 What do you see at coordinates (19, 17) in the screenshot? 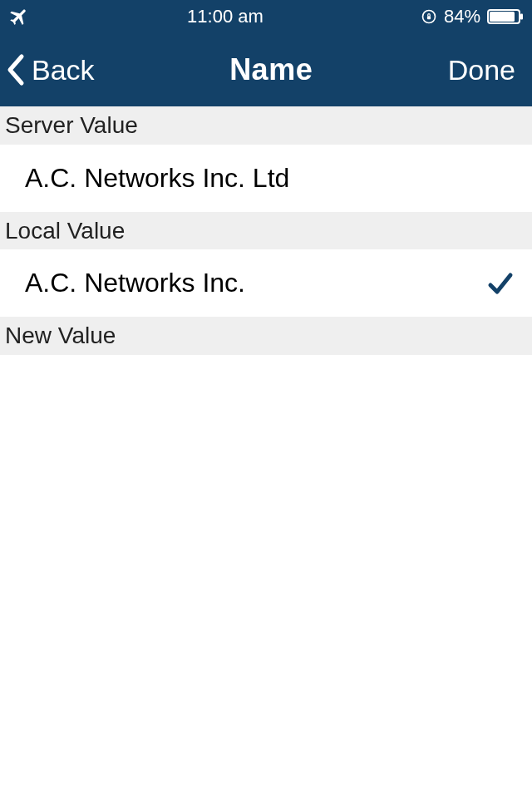
I see `airplane-mode-icon` at bounding box center [19, 17].